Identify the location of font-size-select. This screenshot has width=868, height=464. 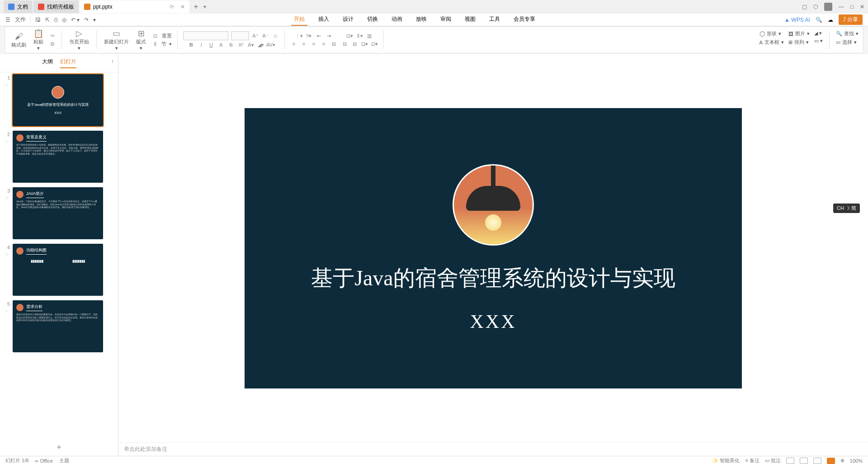
(240, 36).